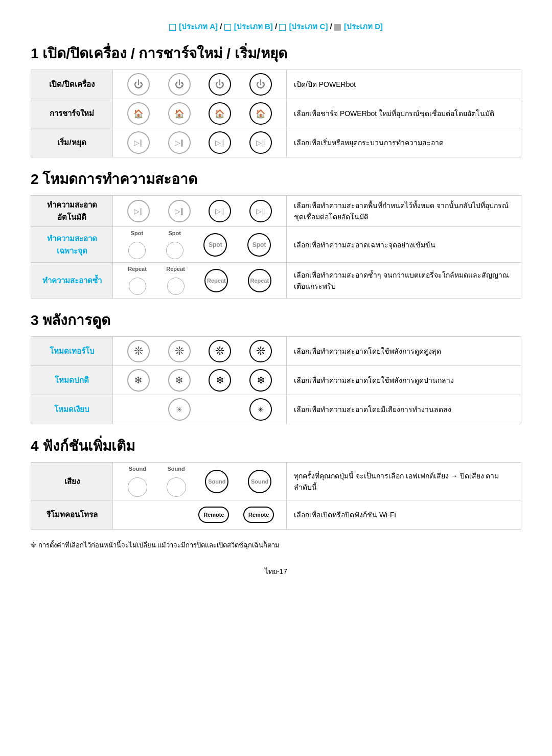 The height and width of the screenshot is (756, 552). Describe the element at coordinates (72, 380) in the screenshot. I see `row-label-normal: โหมดปกติ` at that location.